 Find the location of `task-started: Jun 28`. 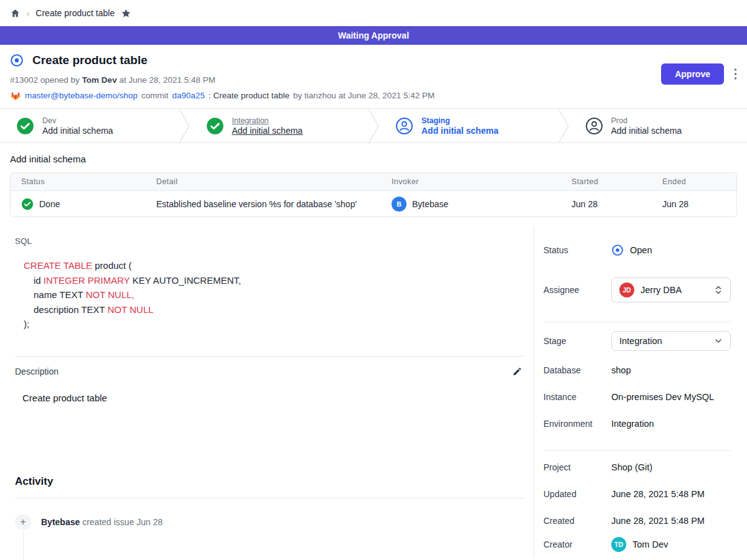

task-started: Jun 28 is located at coordinates (606, 204).